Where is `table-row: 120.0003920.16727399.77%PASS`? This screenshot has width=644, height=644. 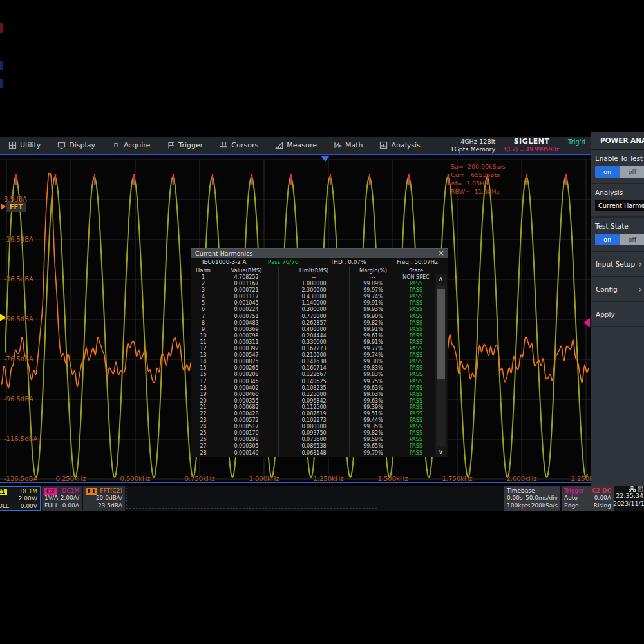
table-row: 120.0003920.16727399.77%PASS is located at coordinates (314, 349).